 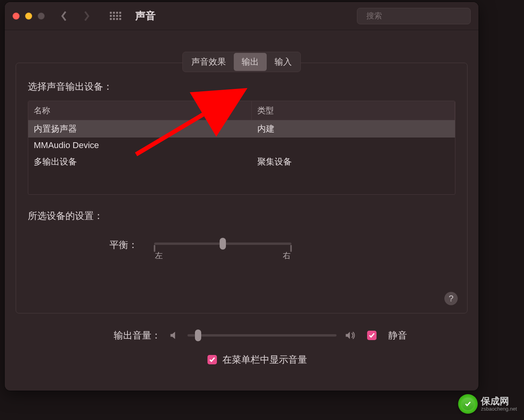 I want to click on tab-input: 输入, so click(x=283, y=62).